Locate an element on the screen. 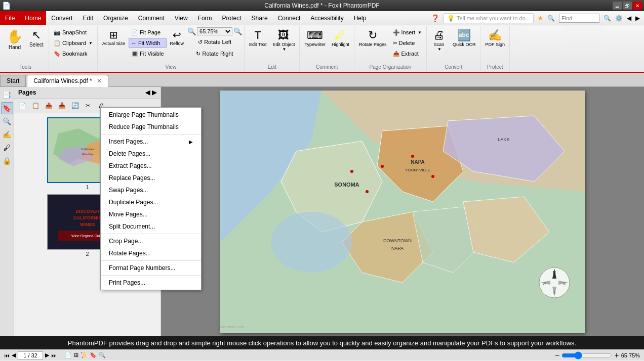 Image resolution: width=644 pixels, height=361 pixels. minimize-button: 🗕 is located at coordinates (617, 6).